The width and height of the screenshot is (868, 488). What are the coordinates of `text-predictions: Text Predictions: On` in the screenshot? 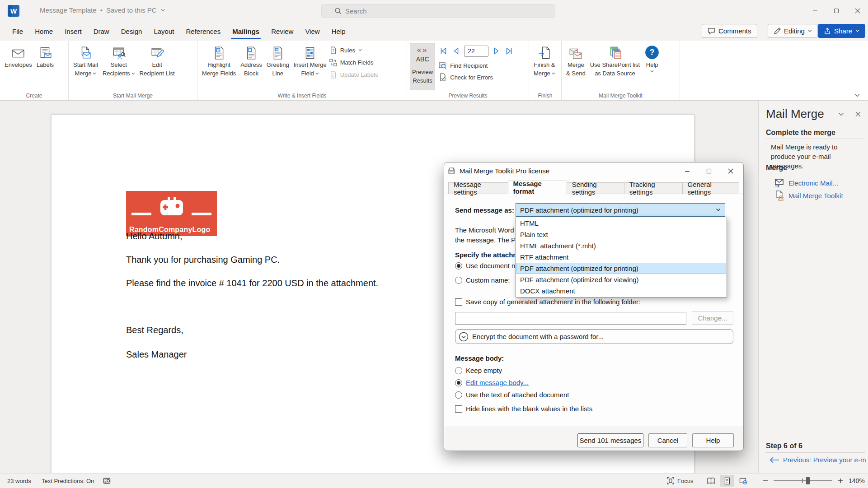 It's located at (68, 481).